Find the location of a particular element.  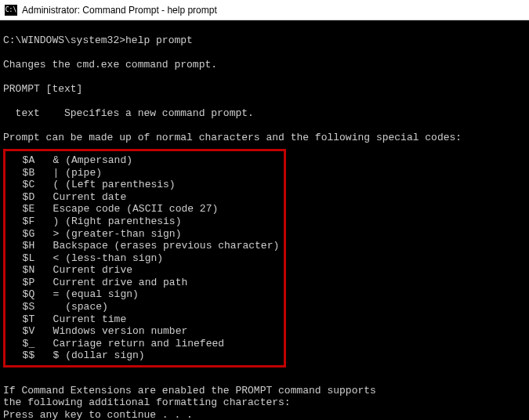

window-title: Administrator: Command Prompt - help pro… is located at coordinates (119, 10).